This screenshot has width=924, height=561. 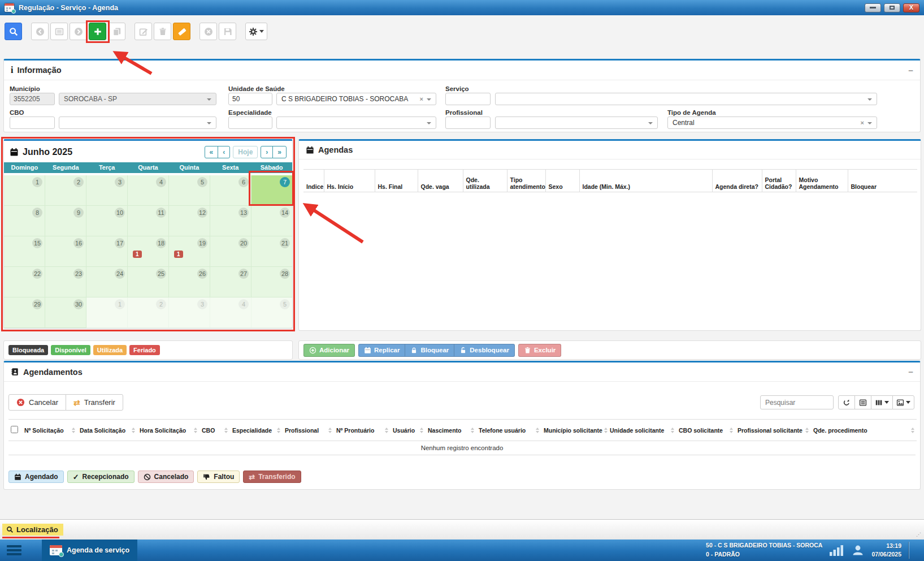 What do you see at coordinates (892, 8) in the screenshot?
I see `maximize-button` at bounding box center [892, 8].